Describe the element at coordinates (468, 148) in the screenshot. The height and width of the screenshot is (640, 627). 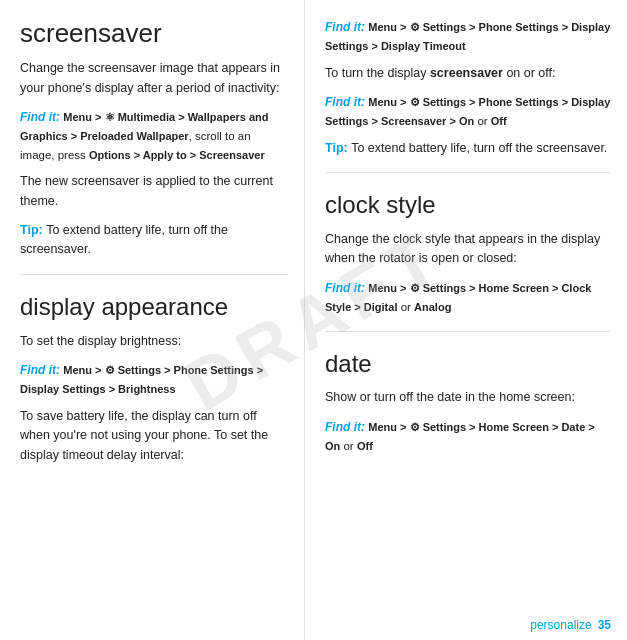
I see `tip-battery: Tip: To extend battery life, turn off th…` at that location.